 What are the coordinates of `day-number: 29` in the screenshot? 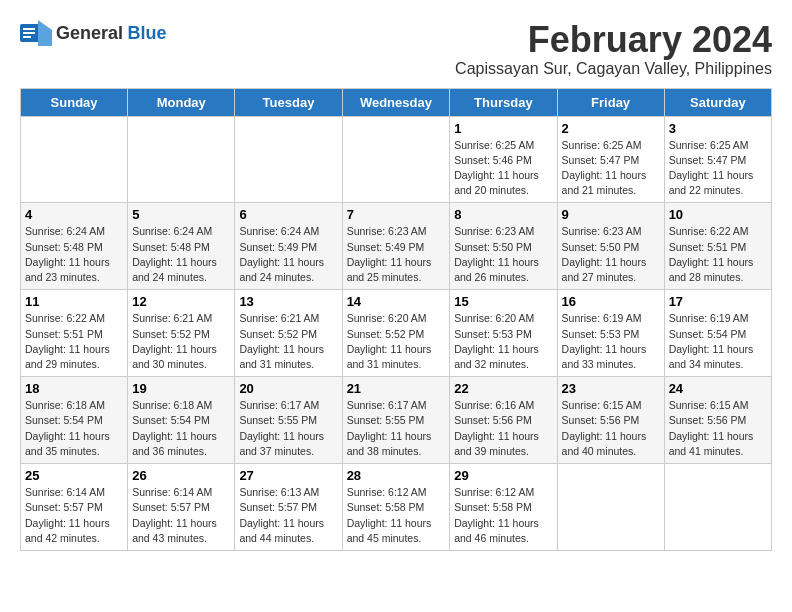 It's located at (503, 476).